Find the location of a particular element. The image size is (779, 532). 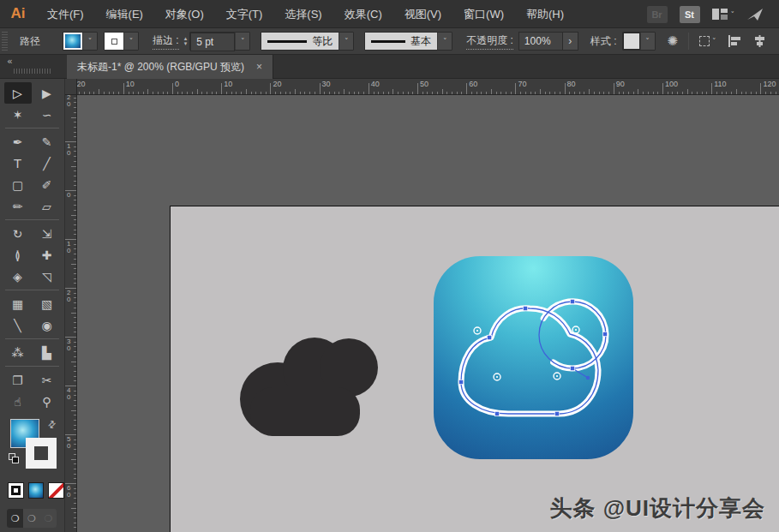

share-icon is located at coordinates (755, 15).